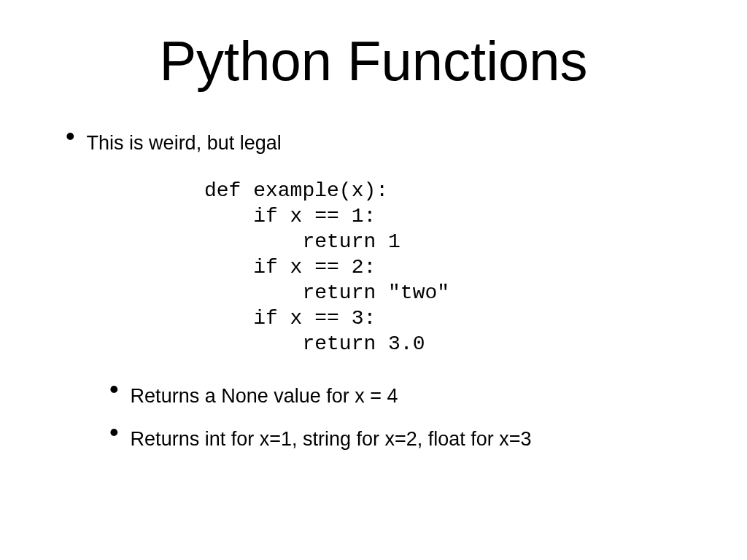 Image resolution: width=747 pixels, height=560 pixels. Describe the element at coordinates (296, 191) in the screenshot. I see `code-line-1: def example(x):` at that location.